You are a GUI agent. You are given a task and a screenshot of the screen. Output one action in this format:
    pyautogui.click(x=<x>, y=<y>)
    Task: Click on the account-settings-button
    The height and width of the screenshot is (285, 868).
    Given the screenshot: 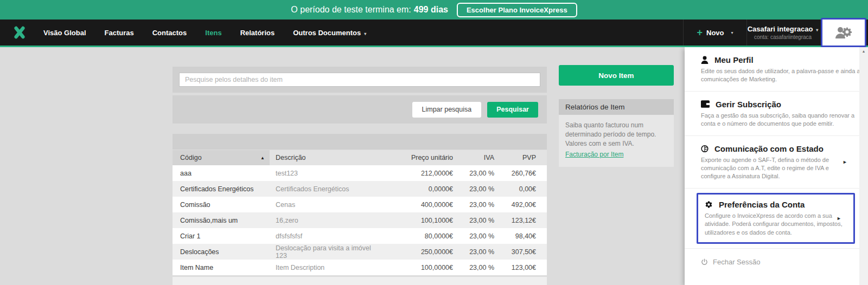 What is the action you would take?
    pyautogui.click(x=844, y=33)
    